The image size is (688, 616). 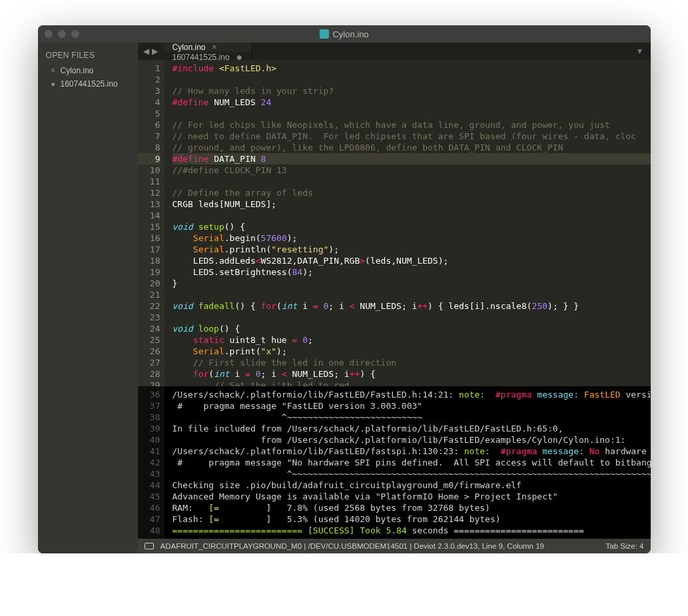 I want to click on status-tab-size: Tab Size: 4, so click(x=625, y=546).